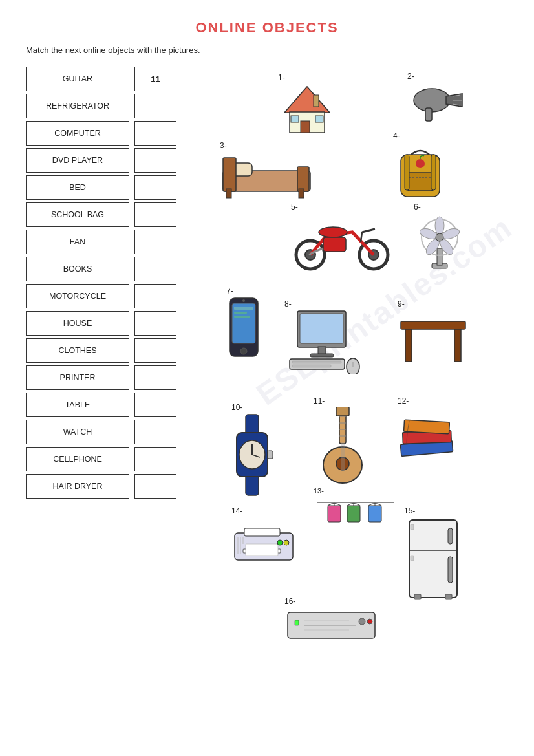  I want to click on word-label: REFRIGERATOR, so click(78, 106).